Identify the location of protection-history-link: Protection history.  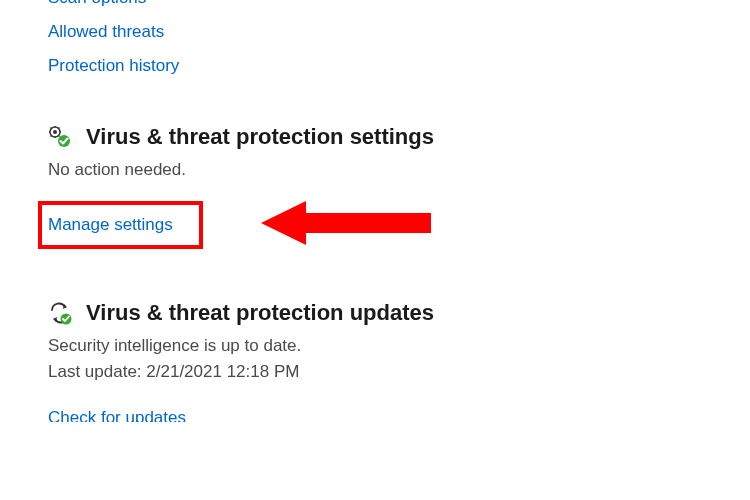
(399, 66).